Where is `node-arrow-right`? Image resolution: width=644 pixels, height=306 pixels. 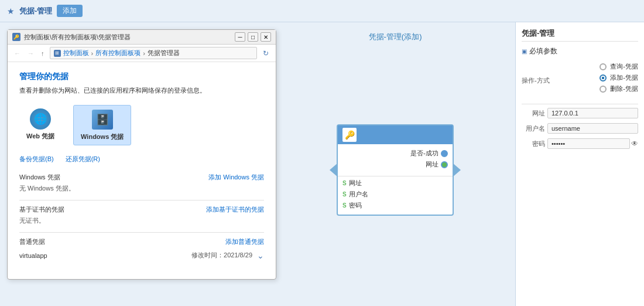
node-arrow-right is located at coordinates (457, 170).